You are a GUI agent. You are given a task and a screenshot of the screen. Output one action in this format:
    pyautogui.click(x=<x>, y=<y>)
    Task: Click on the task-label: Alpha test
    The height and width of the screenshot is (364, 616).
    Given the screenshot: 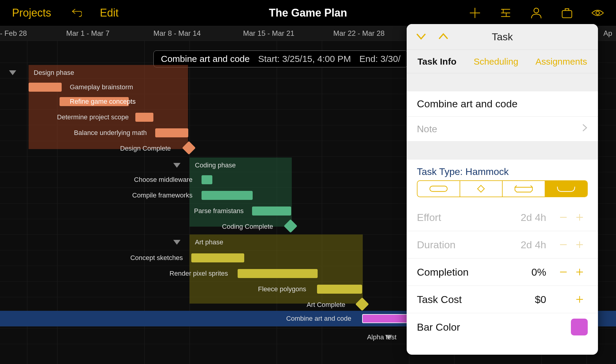 What is the action you would take?
    pyautogui.click(x=382, y=337)
    